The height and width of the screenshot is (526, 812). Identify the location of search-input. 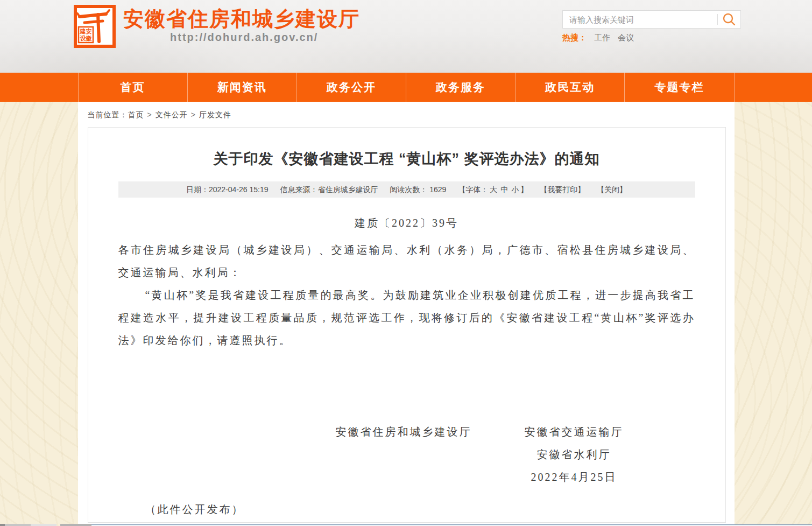
(640, 19).